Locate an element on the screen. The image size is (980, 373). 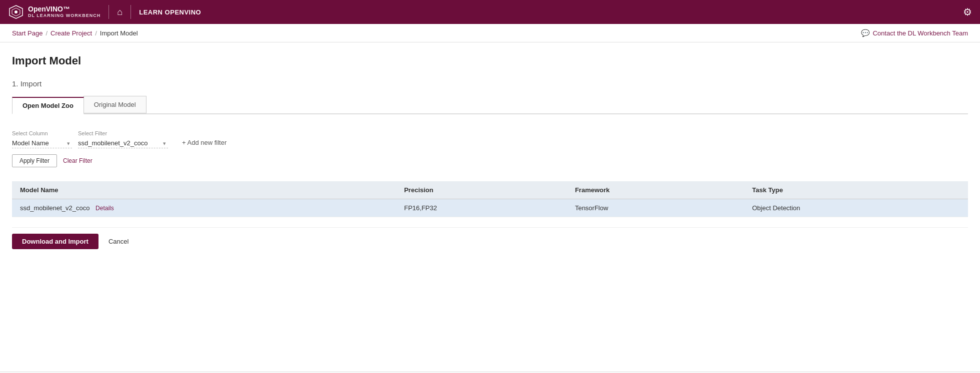
column-filter-label: Select Column is located at coordinates (42, 133).